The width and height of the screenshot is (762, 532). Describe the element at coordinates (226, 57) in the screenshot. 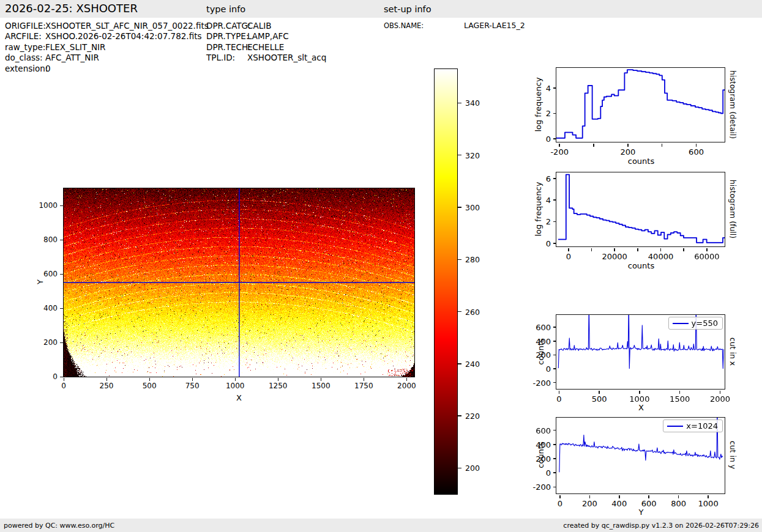

I see `tplid-label: TPL.ID:` at that location.